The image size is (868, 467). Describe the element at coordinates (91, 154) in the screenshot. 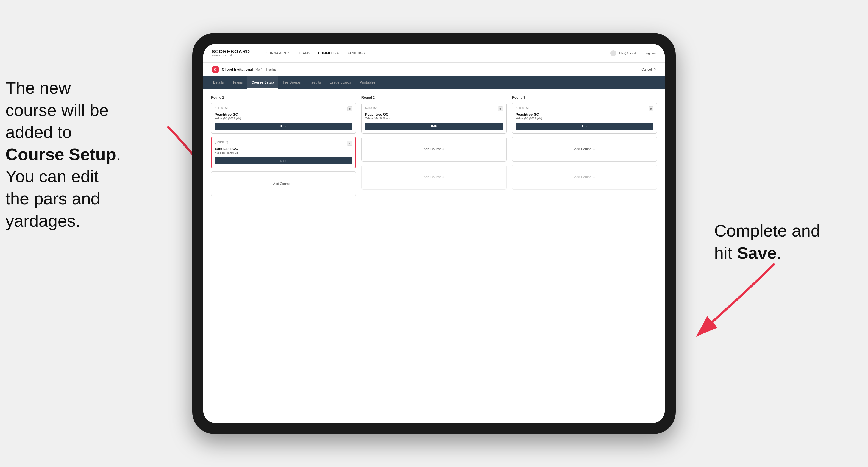

I see `annotation-left: The new course will be added to Course S…` at that location.